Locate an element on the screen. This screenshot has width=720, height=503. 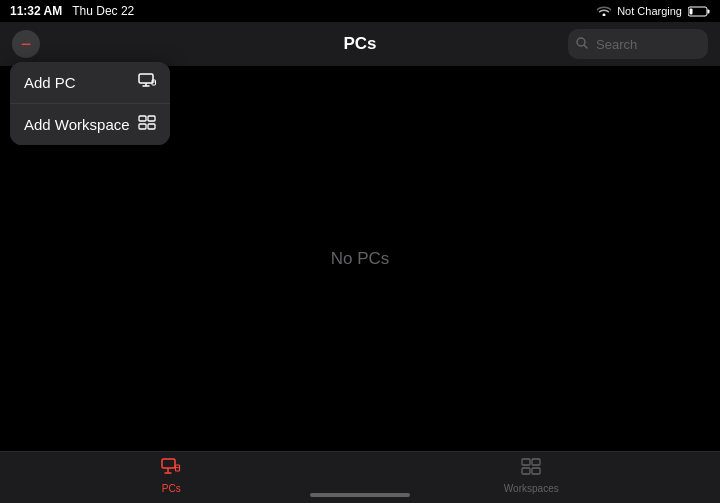
status-date: Thu Dec 22 is located at coordinates (103, 11).